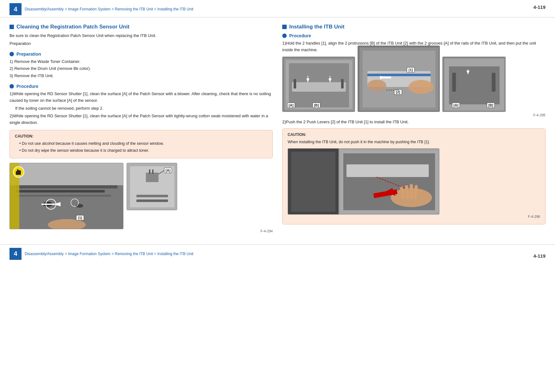  What do you see at coordinates (141, 62) in the screenshot?
I see `prep-step-1: 1) Remove the Waste Toner Container.` at bounding box center [141, 62].